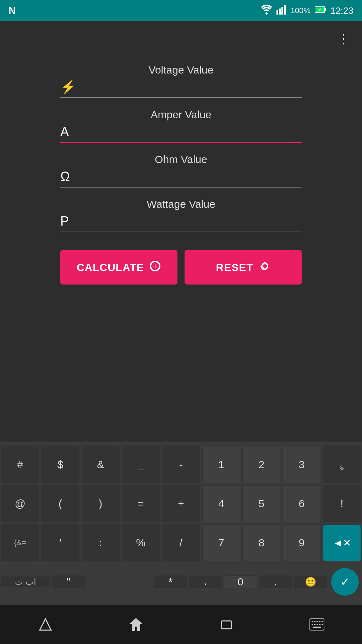 This screenshot has height=644, width=362. Describe the element at coordinates (67, 177) in the screenshot. I see `ohm-icon: Ω` at that location.